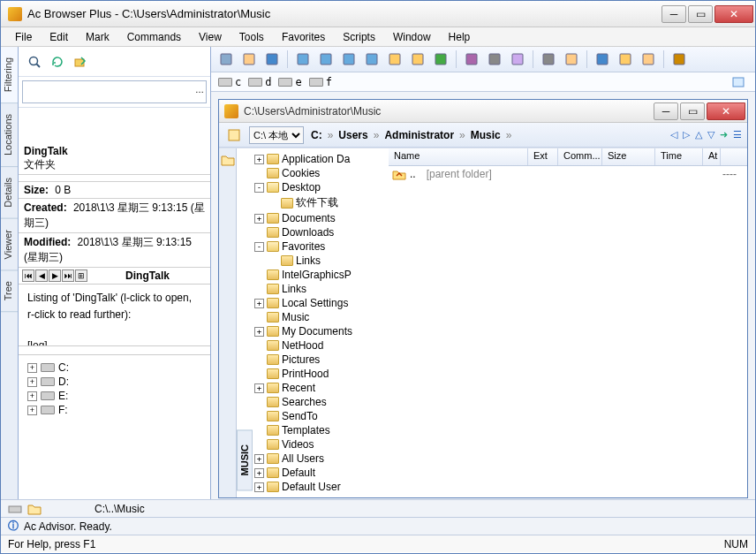 This screenshot has height=554, width=756. I want to click on tree-node: Downloads, so click(321, 232).